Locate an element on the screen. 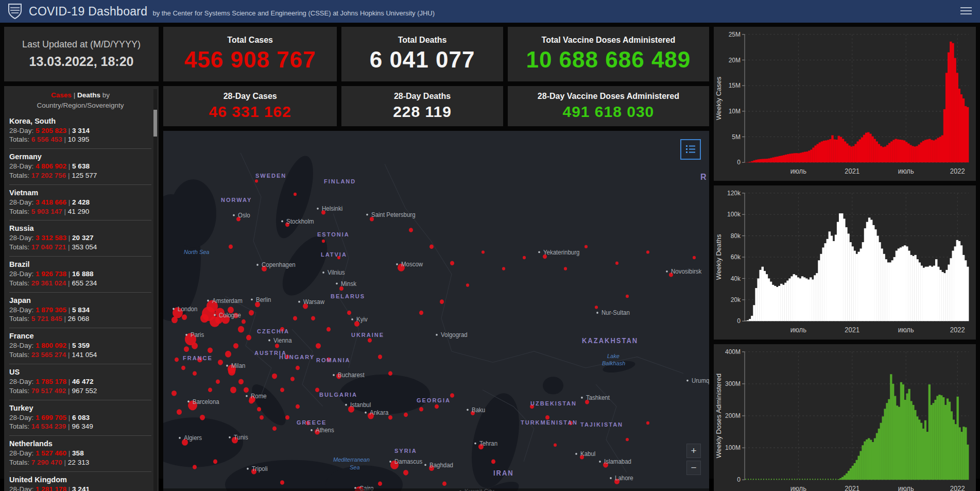 This screenshot has width=980, height=491. chart-canvas: 05M10M15M20M25Mиюль2021июль2022Weekly Ca… is located at coordinates (845, 104).